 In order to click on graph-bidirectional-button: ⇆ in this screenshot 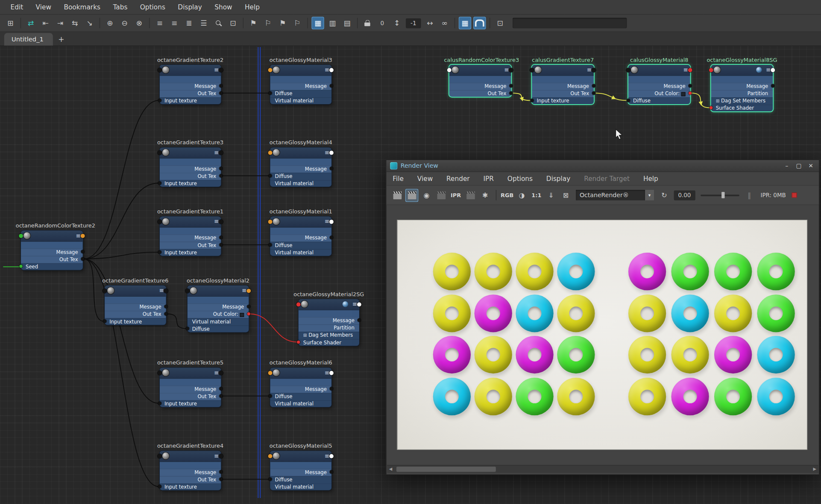, I will do `click(75, 23)`.